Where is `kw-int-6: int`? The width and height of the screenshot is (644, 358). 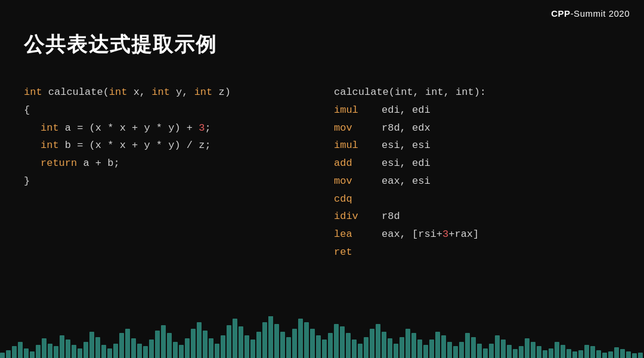
kw-int-6: int is located at coordinates (50, 146).